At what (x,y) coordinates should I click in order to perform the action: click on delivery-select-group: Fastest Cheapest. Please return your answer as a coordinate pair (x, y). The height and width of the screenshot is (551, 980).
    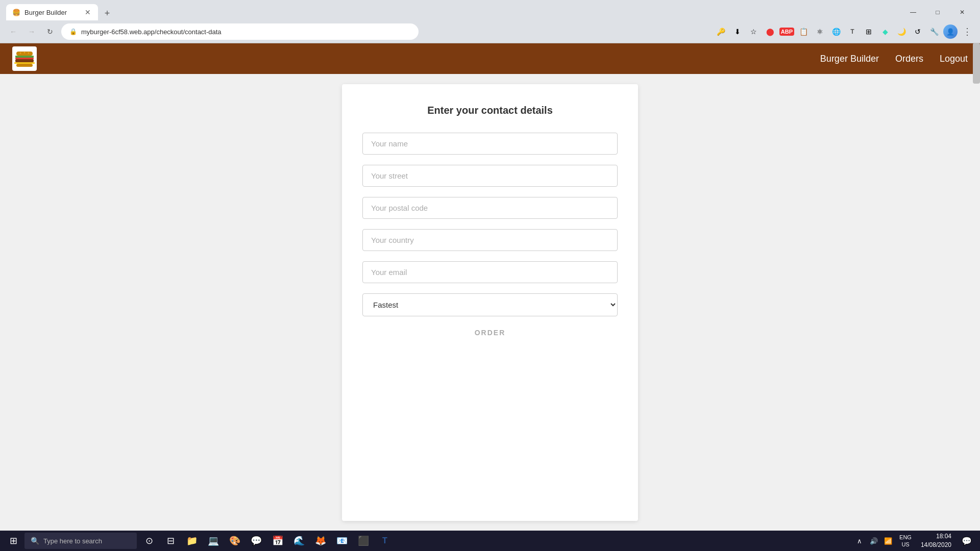
    Looking at the image, I should click on (490, 305).